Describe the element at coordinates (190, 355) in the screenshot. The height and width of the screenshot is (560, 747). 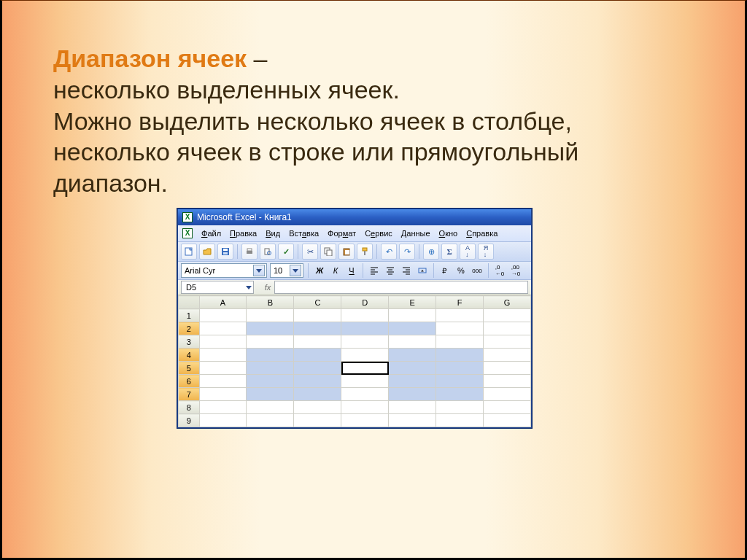
I see `row-header: 4` at that location.